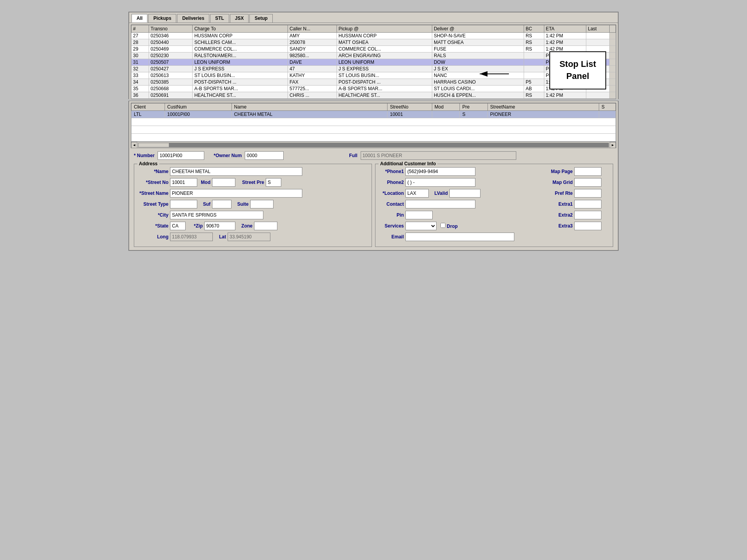 This screenshot has height=560, width=747. What do you see at coordinates (274, 182) in the screenshot?
I see `street-pre-input` at bounding box center [274, 182].